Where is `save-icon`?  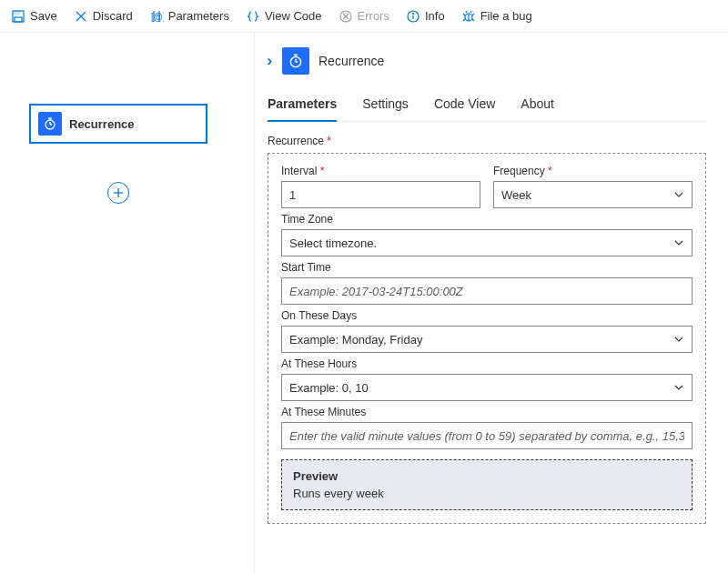
save-icon is located at coordinates (18, 16).